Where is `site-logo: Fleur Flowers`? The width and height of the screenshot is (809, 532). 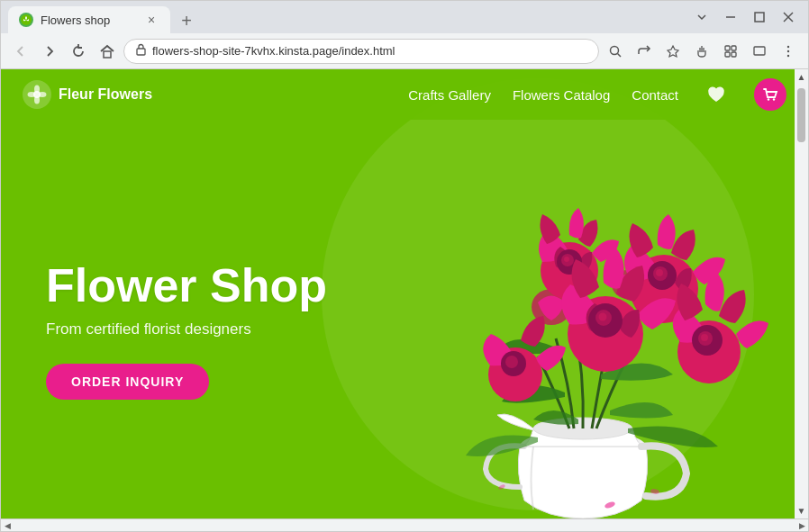
site-logo: Fleur Flowers is located at coordinates (215, 95).